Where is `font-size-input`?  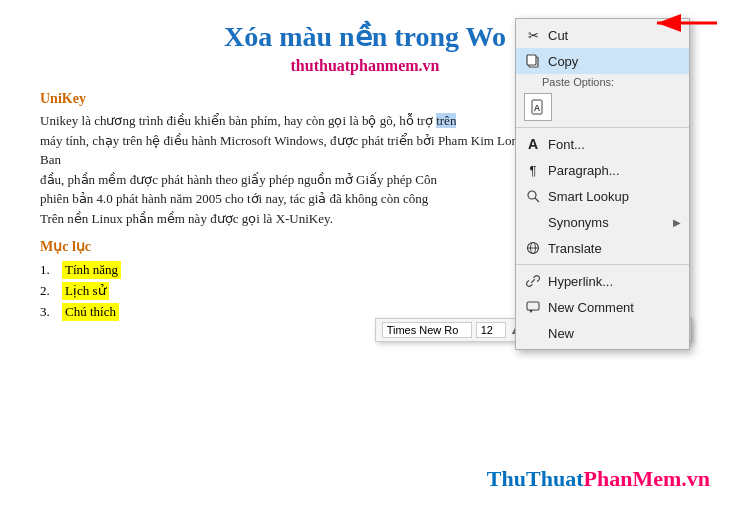
font-size-input is located at coordinates (491, 330).